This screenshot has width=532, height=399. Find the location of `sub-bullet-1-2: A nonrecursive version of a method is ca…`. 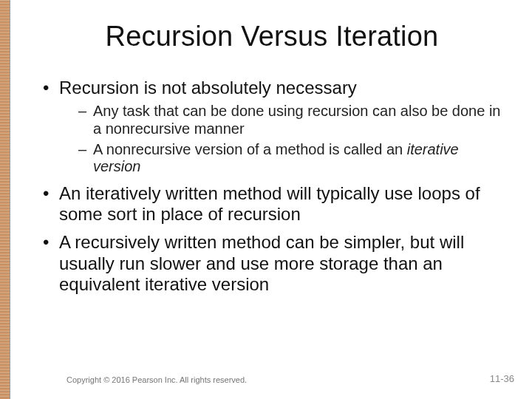

sub-bullet-1-2: A nonrecursive version of a method is ca… is located at coordinates (294, 158).